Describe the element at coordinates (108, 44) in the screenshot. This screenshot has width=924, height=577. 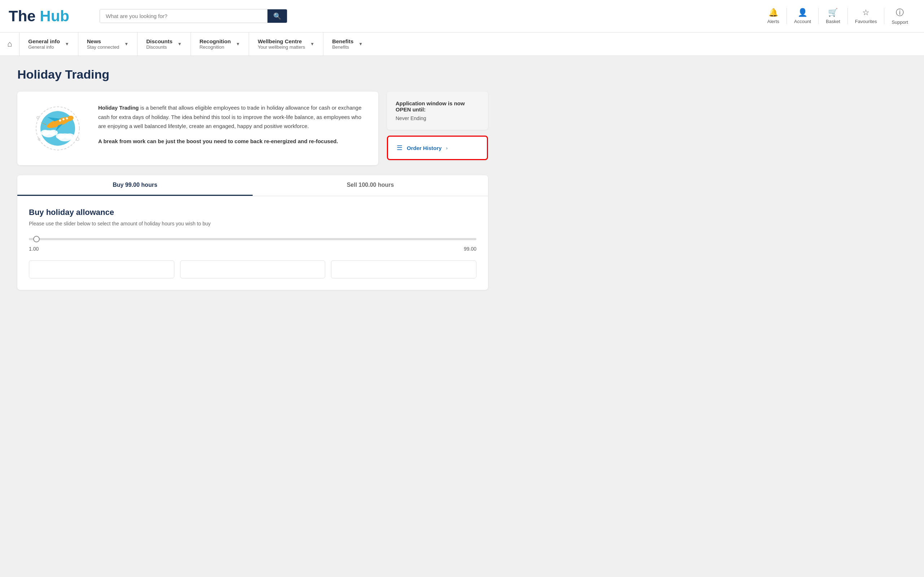
I see `nav-news: News Stay connected ▼` at that location.